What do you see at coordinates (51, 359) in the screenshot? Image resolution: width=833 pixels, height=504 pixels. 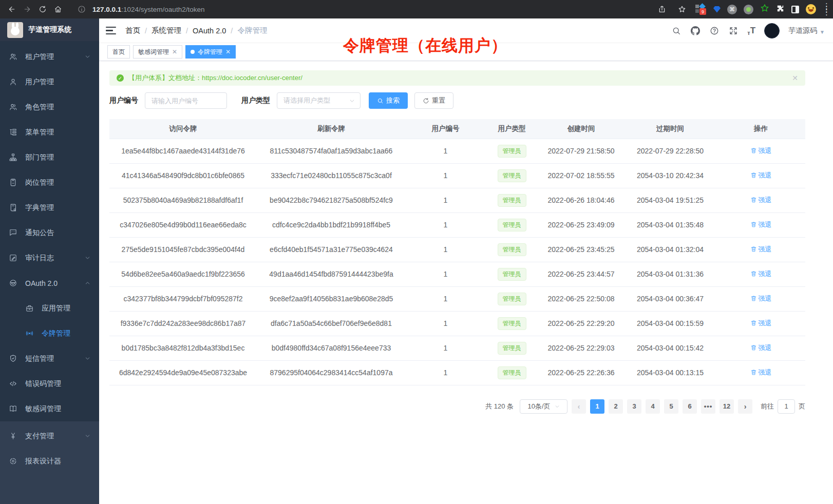 I see `sidebar-item-label: 短信管理` at bounding box center [51, 359].